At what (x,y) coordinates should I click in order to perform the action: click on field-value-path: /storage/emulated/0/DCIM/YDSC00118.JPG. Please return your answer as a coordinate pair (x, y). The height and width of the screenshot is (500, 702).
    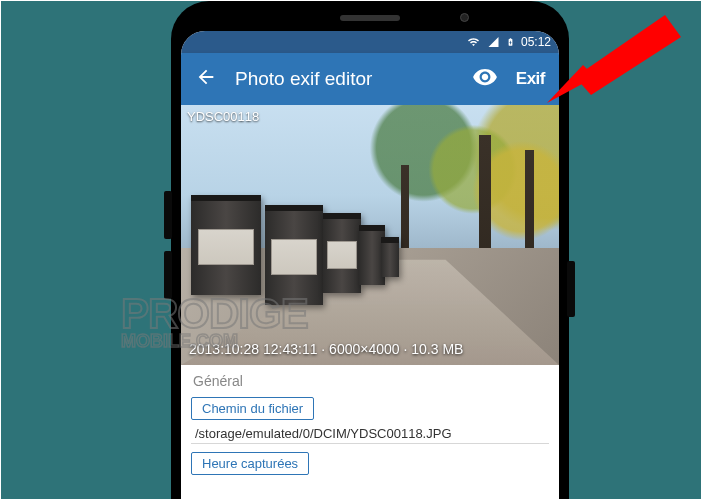
    Looking at the image, I should click on (370, 433).